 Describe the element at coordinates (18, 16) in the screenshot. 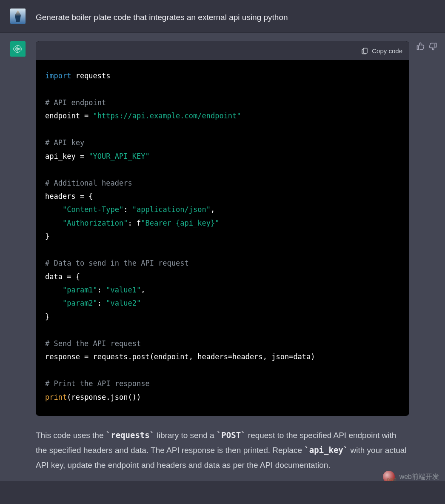

I see `user-avatar` at that location.